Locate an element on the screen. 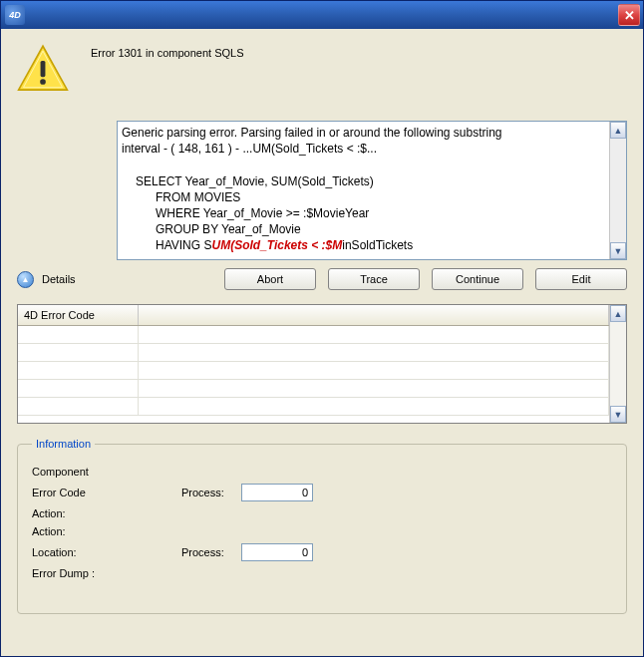 This screenshot has height=657, width=644. errorcode-label: Error Code is located at coordinates (107, 493).